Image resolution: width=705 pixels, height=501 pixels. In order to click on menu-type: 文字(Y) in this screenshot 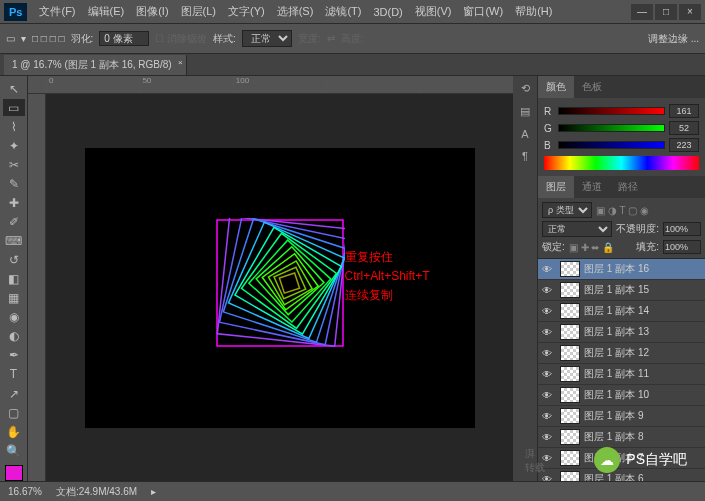, I will do `click(246, 12)`.